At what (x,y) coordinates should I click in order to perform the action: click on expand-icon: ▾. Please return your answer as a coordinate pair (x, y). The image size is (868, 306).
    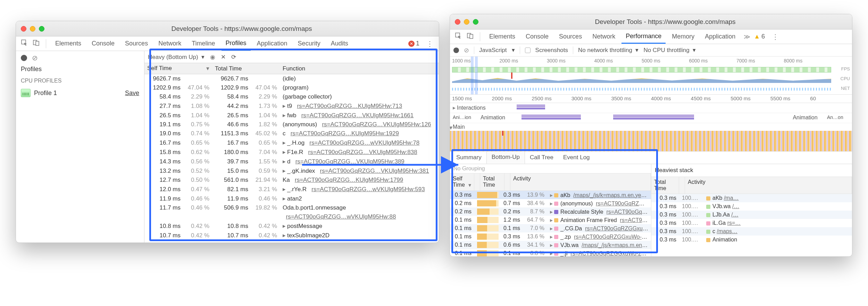
    Looking at the image, I should click on (451, 128).